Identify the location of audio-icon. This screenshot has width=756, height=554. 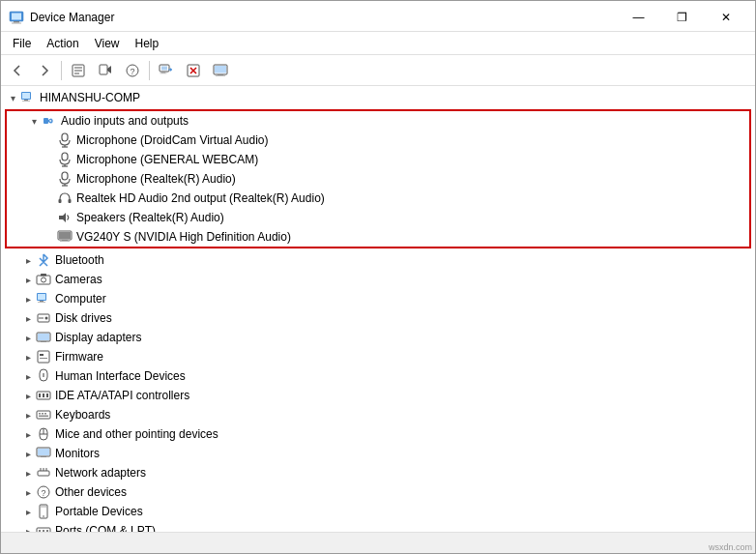
(49, 121).